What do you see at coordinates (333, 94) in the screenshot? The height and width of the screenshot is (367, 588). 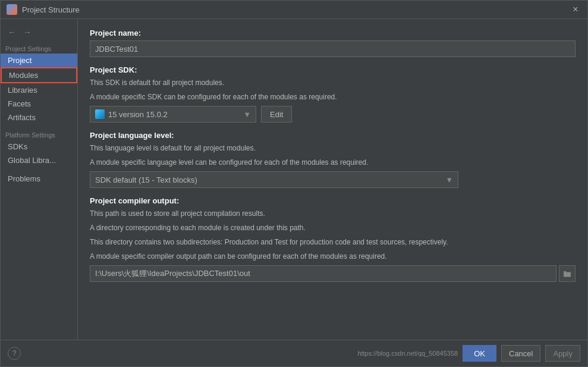 I see `project-sdk-section: Project SDK: This SDK is default for all…` at bounding box center [333, 94].